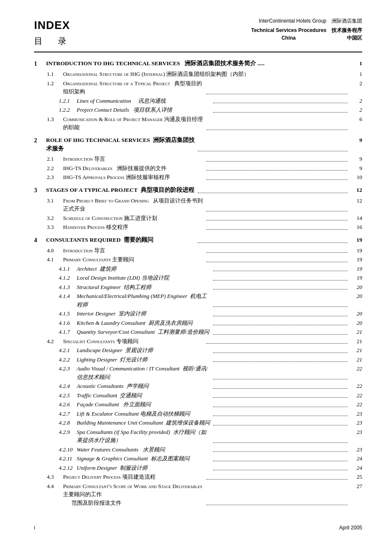  I want to click on sub-2-3-num: 2.3, so click(55, 177).